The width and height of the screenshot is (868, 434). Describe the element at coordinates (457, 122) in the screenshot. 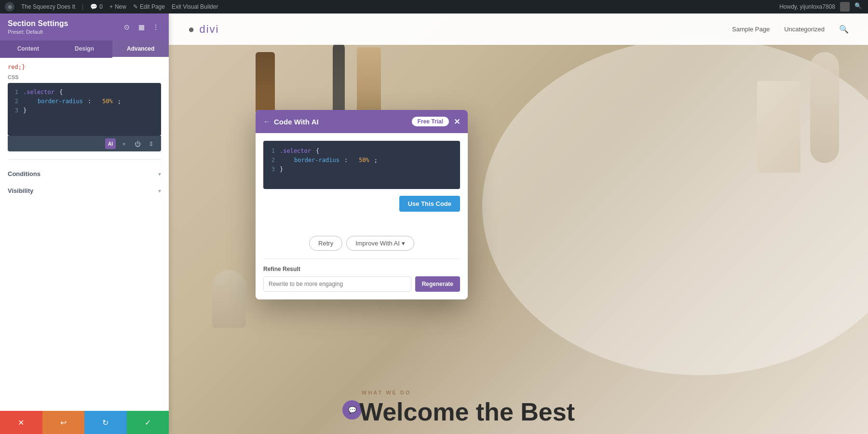

I see `ai-modal-close-btn: ✕` at that location.